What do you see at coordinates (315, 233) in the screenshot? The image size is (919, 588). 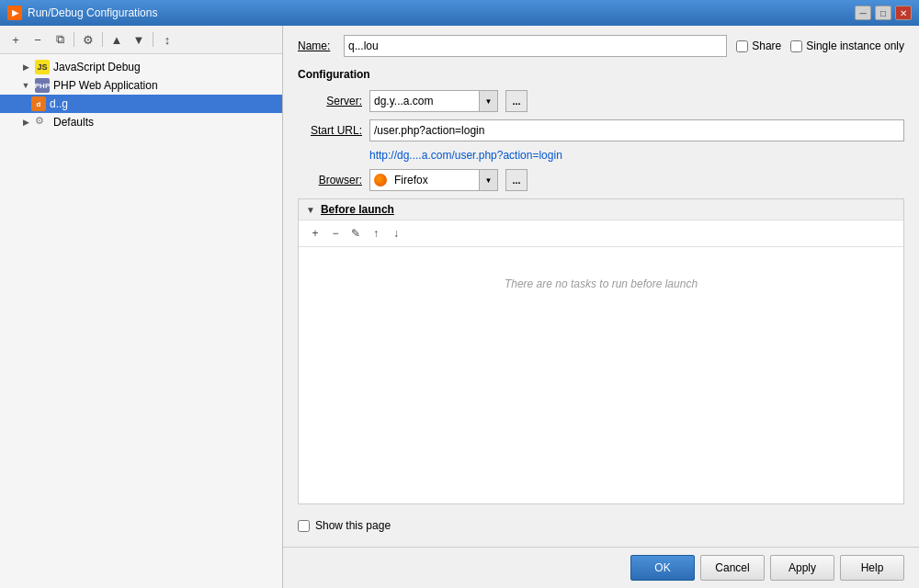 I see `add-task-button: +` at bounding box center [315, 233].